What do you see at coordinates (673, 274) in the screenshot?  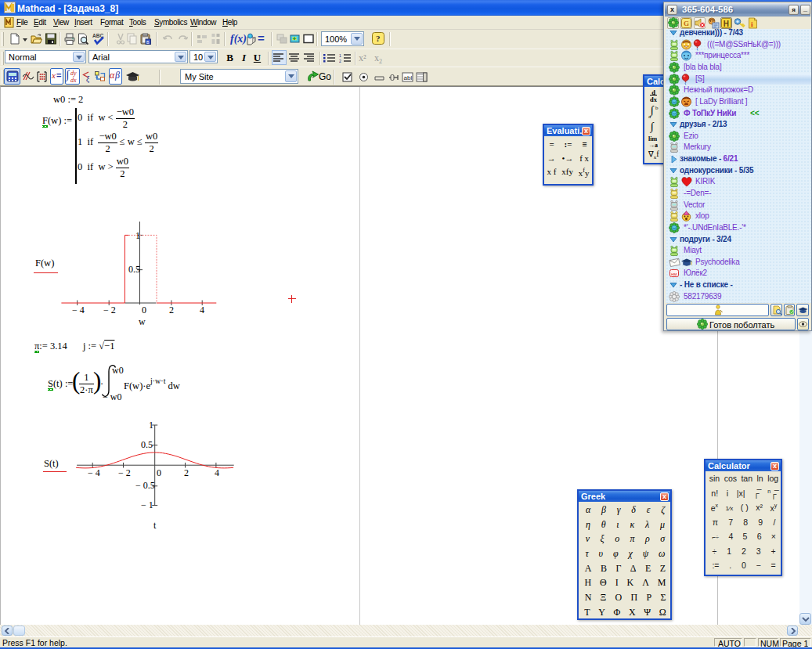 I see `svg-text: нм` at bounding box center [673, 274].